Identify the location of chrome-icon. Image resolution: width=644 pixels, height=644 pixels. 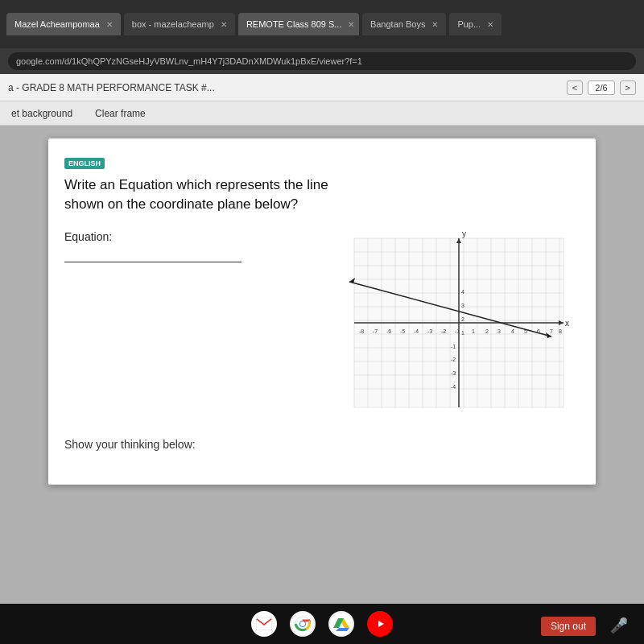
(303, 624).